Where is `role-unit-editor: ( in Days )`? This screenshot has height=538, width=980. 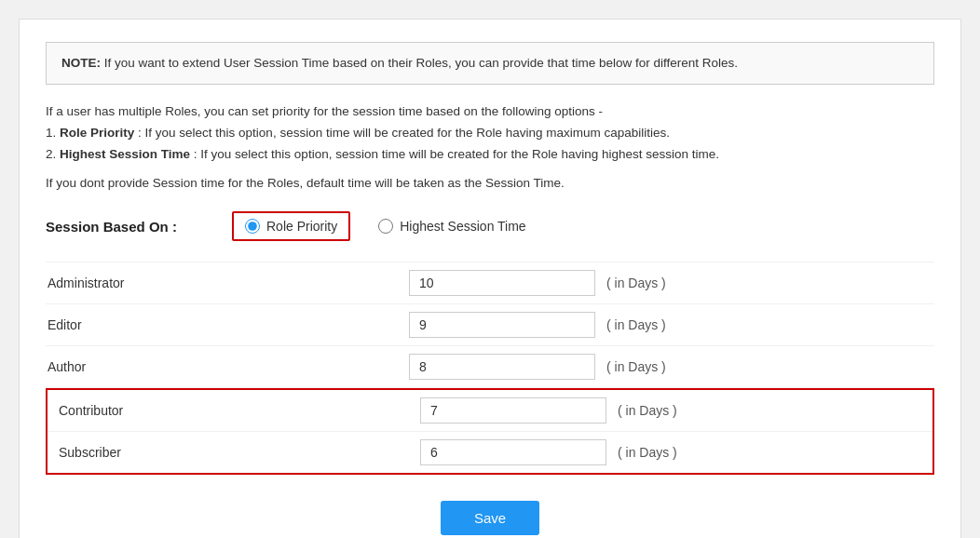 role-unit-editor: ( in Days ) is located at coordinates (636, 325).